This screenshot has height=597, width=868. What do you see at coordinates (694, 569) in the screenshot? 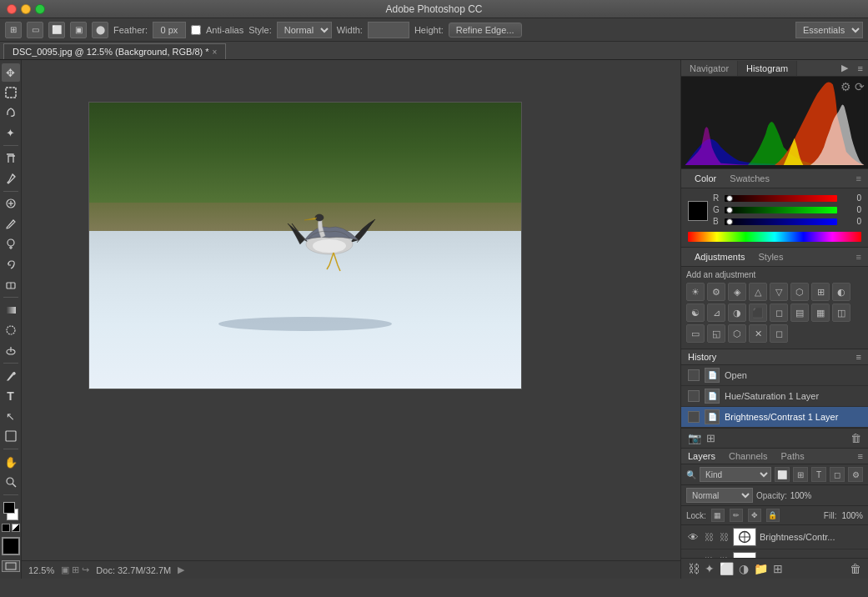
I see `link-layers-button: ⛓` at bounding box center [694, 569].